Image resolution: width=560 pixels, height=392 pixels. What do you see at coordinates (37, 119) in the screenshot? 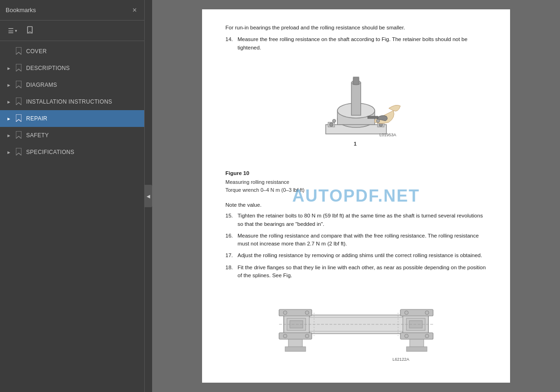
I see `bookmark-label-repair: REPAIR` at bounding box center [37, 119].